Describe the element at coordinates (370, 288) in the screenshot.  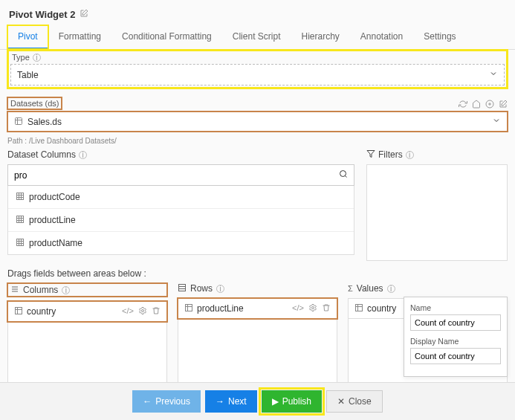
I see `zone-values-label: Values` at that location.